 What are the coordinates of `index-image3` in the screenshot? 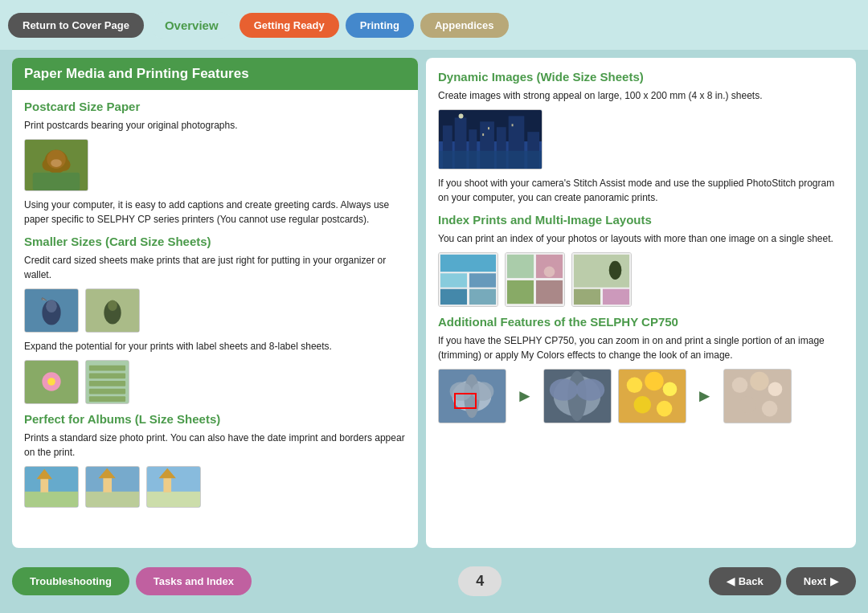 It's located at (601, 280).